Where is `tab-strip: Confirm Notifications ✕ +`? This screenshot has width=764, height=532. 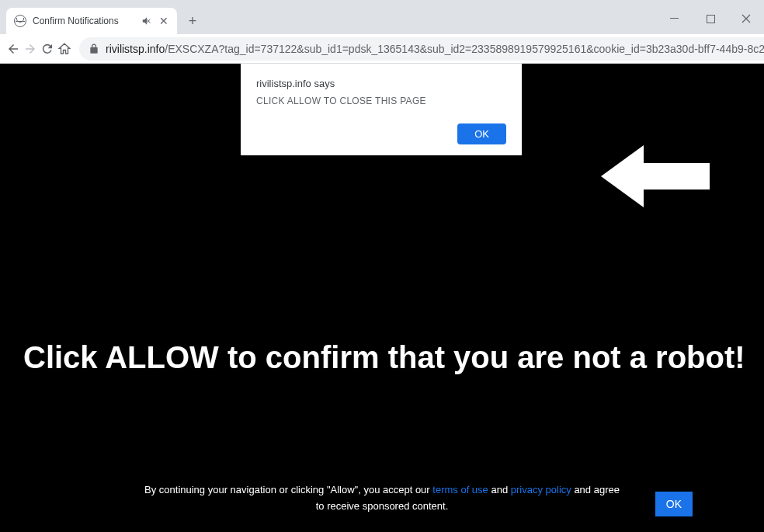 tab-strip: Confirm Notifications ✕ + is located at coordinates (382, 20).